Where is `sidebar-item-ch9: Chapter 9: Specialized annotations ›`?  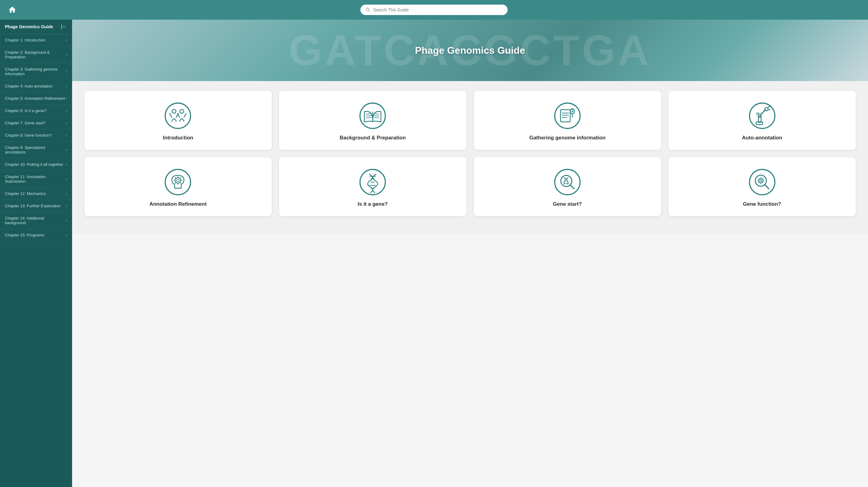 sidebar-item-ch9: Chapter 9: Specialized annotations › is located at coordinates (36, 150).